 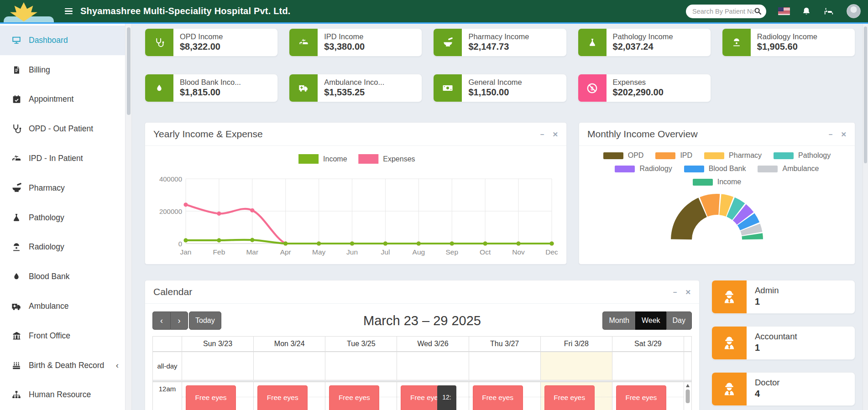 I want to click on sidebar-item-pharmacy: Pharmacy, so click(x=63, y=188).